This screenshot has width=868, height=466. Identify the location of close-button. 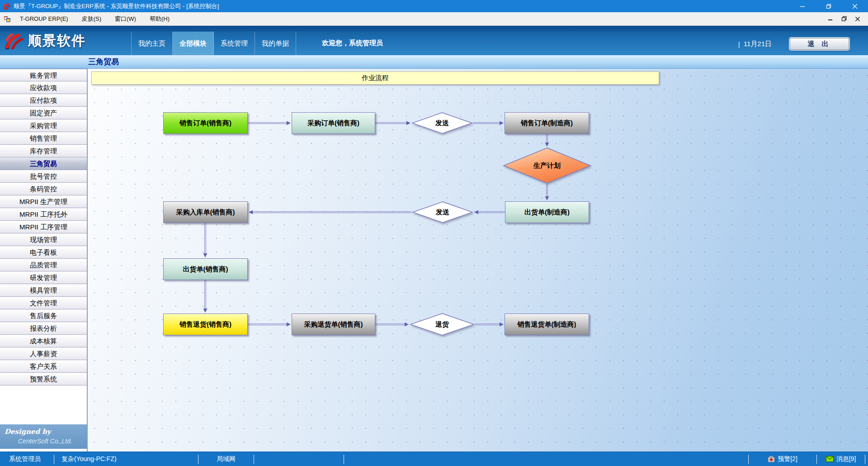
(855, 6).